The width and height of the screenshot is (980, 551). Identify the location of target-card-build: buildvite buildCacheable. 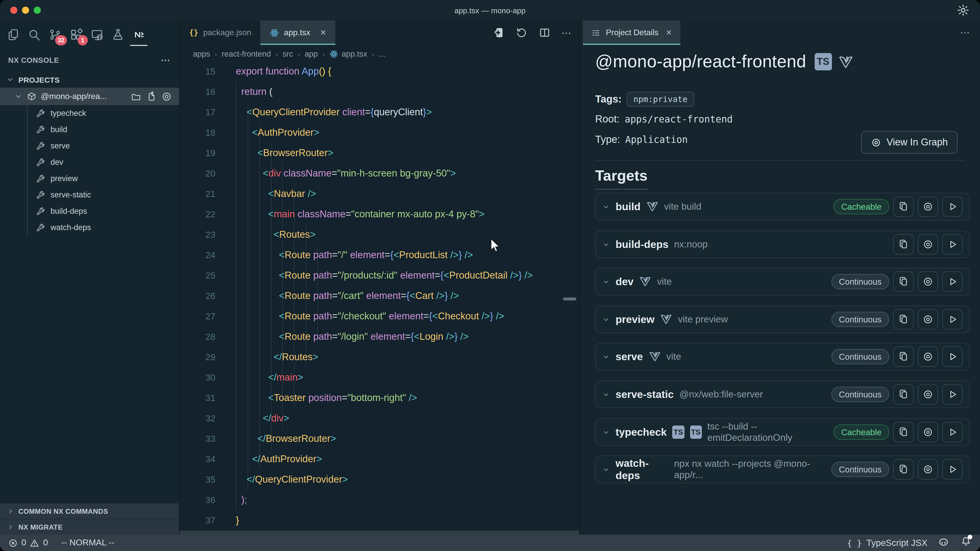
(782, 207).